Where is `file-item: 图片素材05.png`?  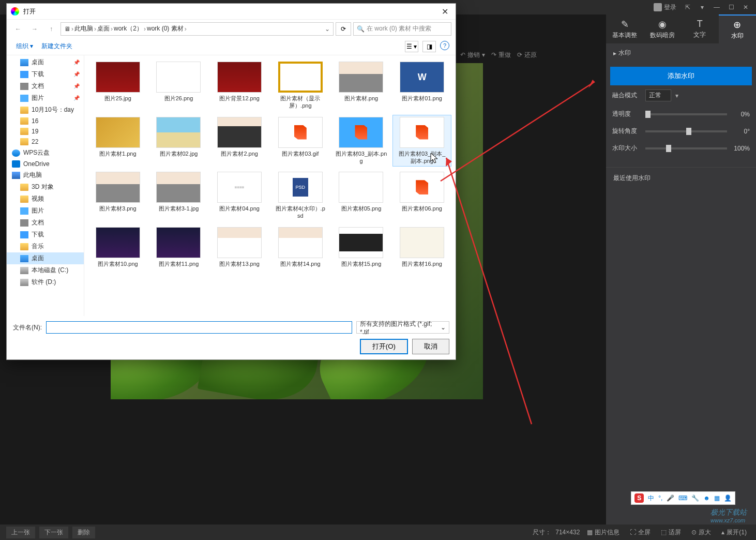 file-item: 图片素材05.png is located at coordinates (361, 196).